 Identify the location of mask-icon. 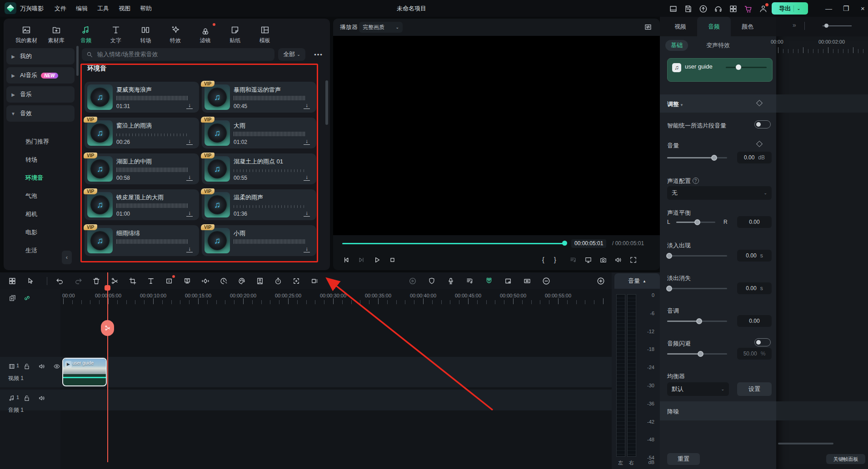
(169, 281).